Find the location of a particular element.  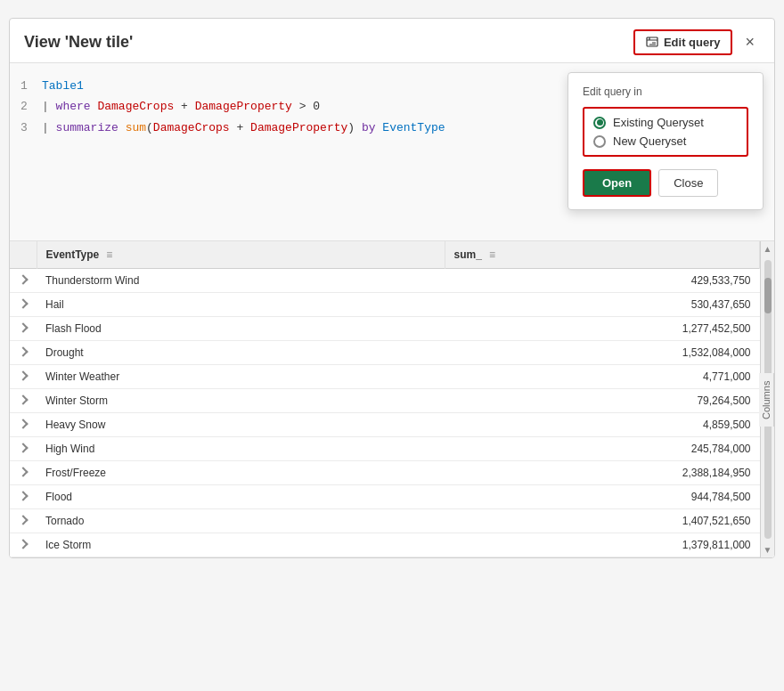

table-row: Drought1,532,084,000 is located at coordinates (385, 353).